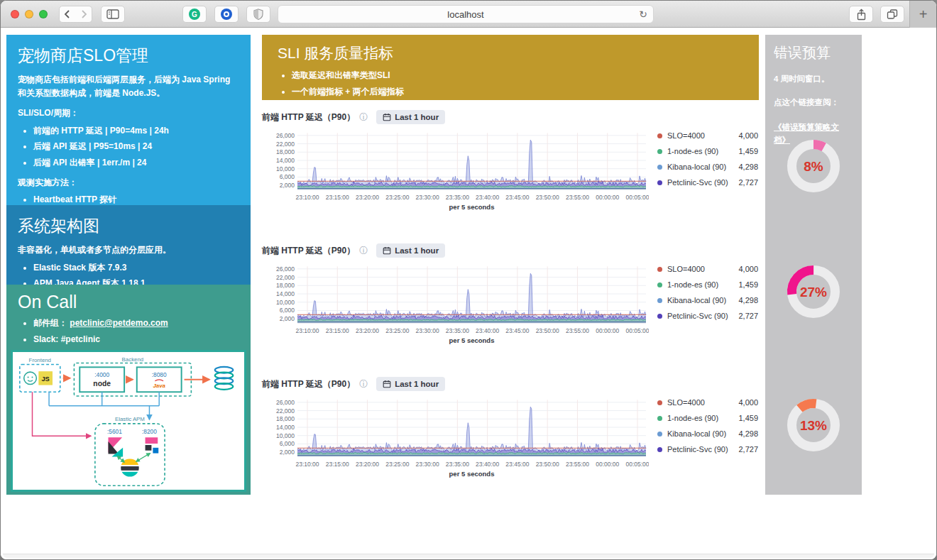  What do you see at coordinates (427, 464) in the screenshot?
I see `x-axis-tick-label: 23:30:00` at bounding box center [427, 464].